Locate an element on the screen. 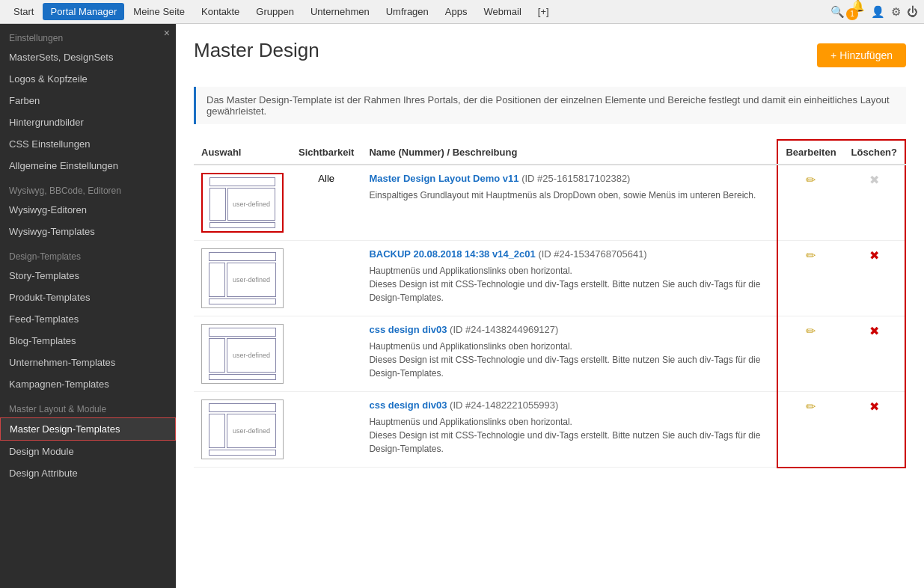  nav-webmail: Webmail is located at coordinates (502, 12).